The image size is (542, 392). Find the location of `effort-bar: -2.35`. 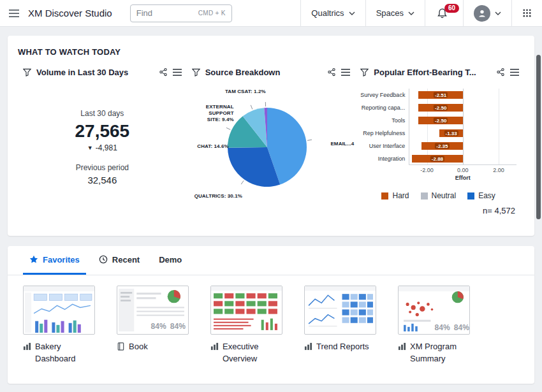

effort-bar: -2.35 is located at coordinates (443, 146).